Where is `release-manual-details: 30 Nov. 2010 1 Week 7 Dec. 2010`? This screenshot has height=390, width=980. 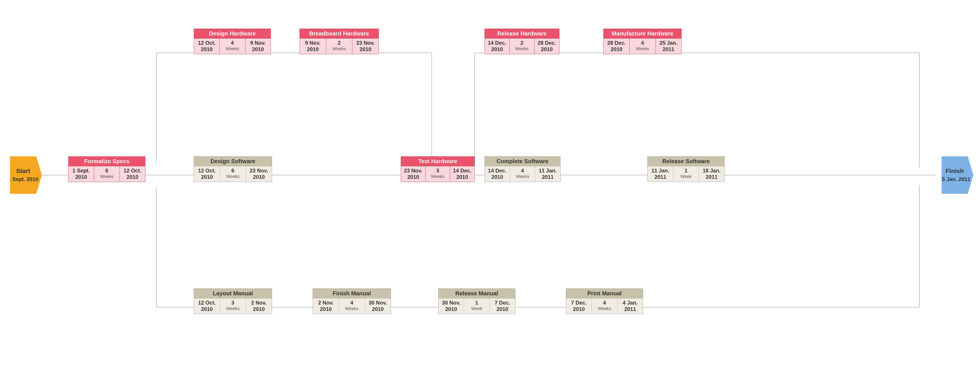 release-manual-details: 30 Nov. 2010 1 Week 7 Dec. 2010 is located at coordinates (477, 306).